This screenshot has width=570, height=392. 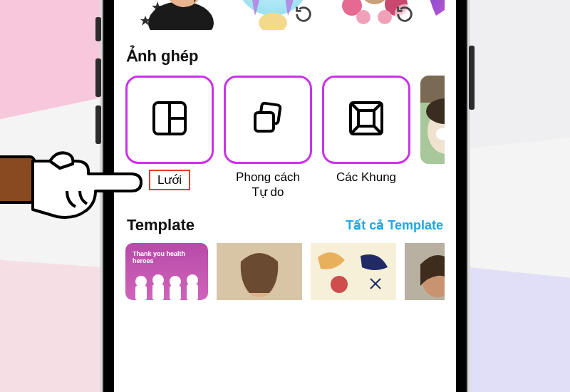 I want to click on phone-side-button, so click(x=472, y=78).